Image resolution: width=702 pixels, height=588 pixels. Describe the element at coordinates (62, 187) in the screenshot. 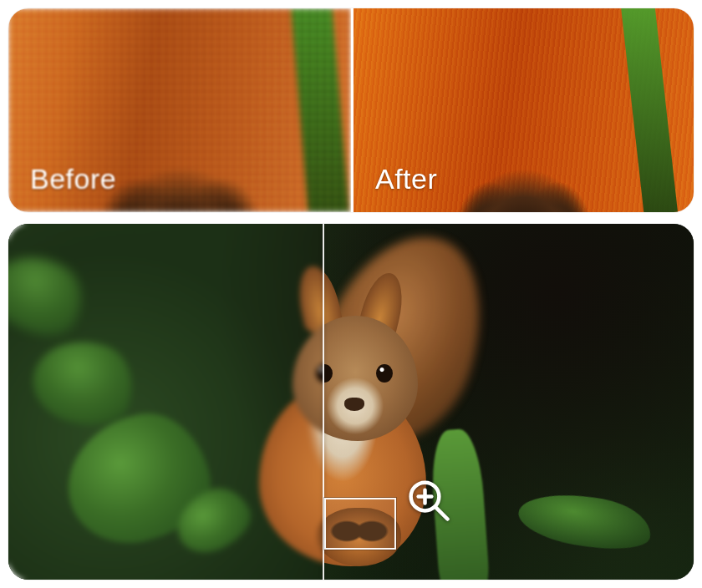

I see `before-label: Before` at that location.